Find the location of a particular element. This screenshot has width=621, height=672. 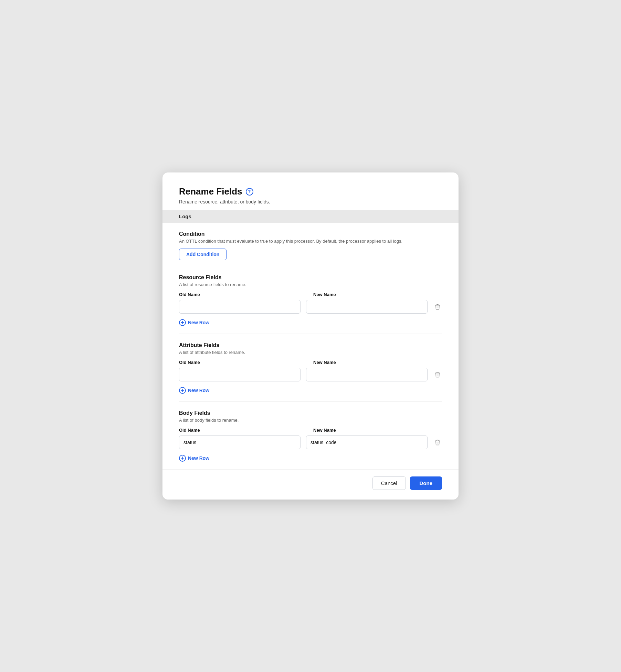

condition-description: An OTTL condition that must evaluate to … is located at coordinates (310, 241).